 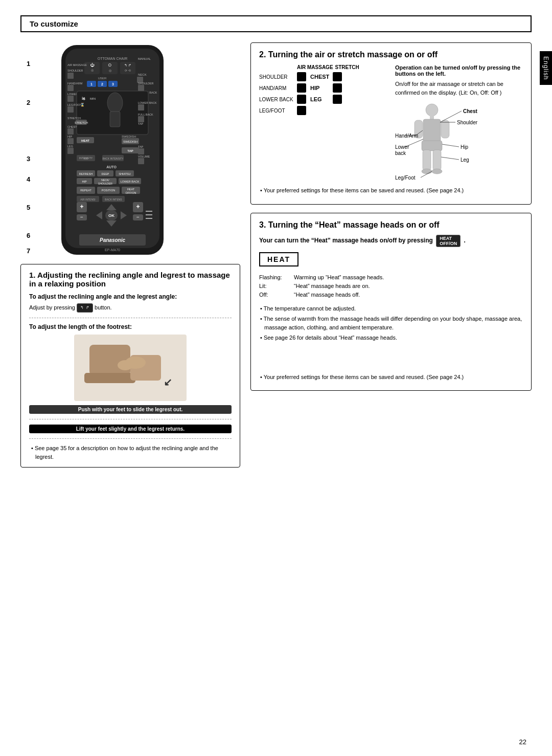 I want to click on heat-off-on-badge: HEATOFF/ON, so click(x=448, y=241).